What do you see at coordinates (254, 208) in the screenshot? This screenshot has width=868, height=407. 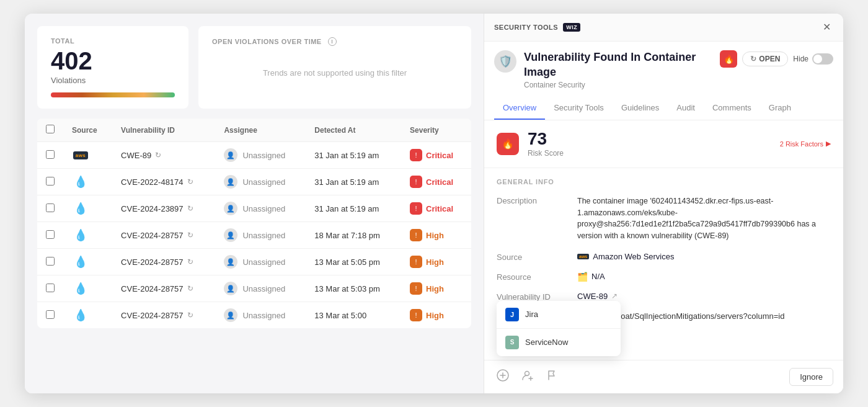 I see `table-row: 💧CVE-2024-23897↻👤Unassigned31 Jan at 5:1…` at bounding box center [254, 208].